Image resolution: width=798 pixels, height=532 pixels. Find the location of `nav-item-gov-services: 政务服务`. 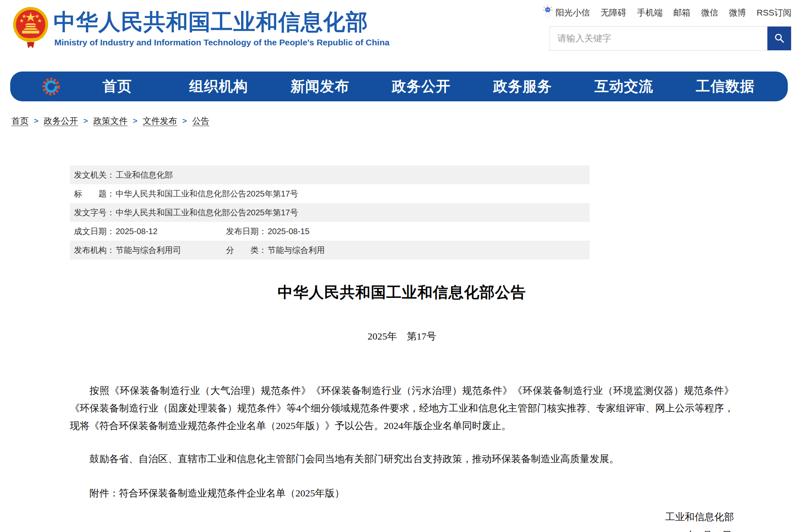

nav-item-gov-services: 政务服务 is located at coordinates (523, 87).